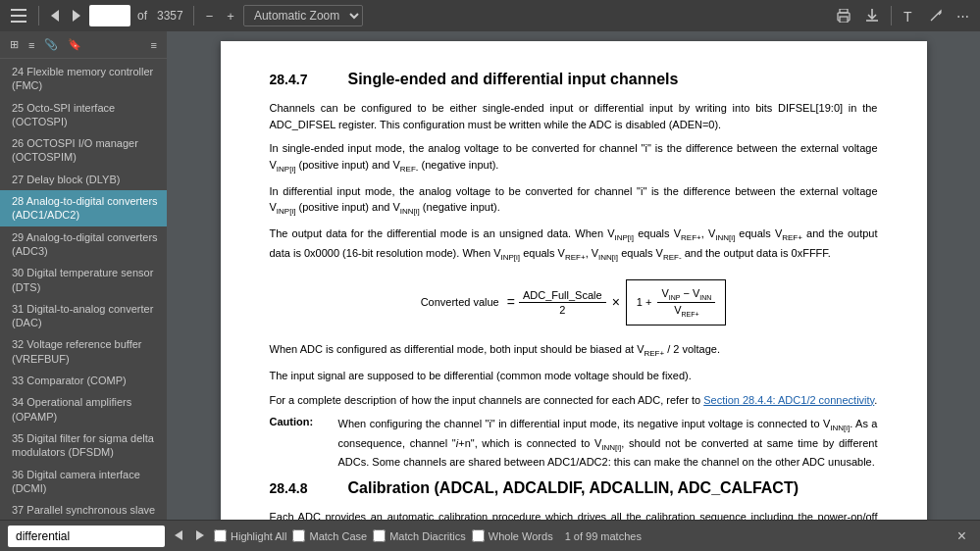 This screenshot has width=980, height=551. I want to click on section-28-4-8-title: 28.4.8 Calibration (ADCAL, ADCALDIF, ADC…, so click(574, 488).